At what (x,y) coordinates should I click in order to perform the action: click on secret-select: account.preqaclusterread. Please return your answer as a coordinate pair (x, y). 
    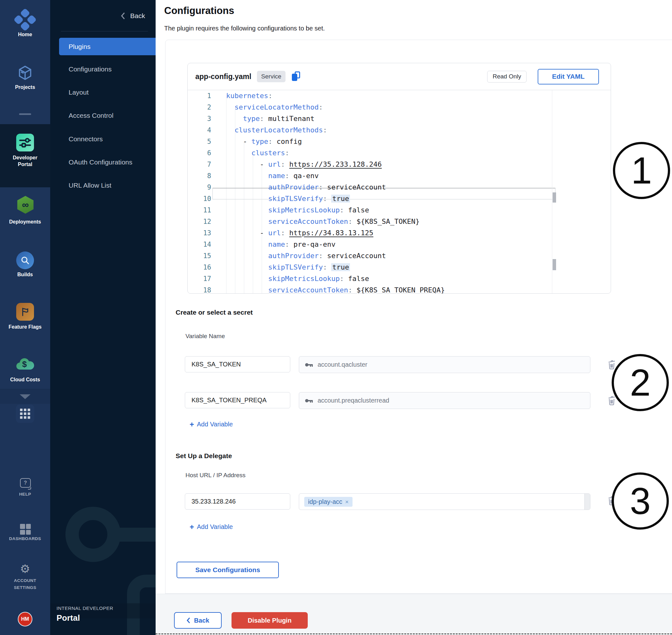
    Looking at the image, I should click on (445, 400).